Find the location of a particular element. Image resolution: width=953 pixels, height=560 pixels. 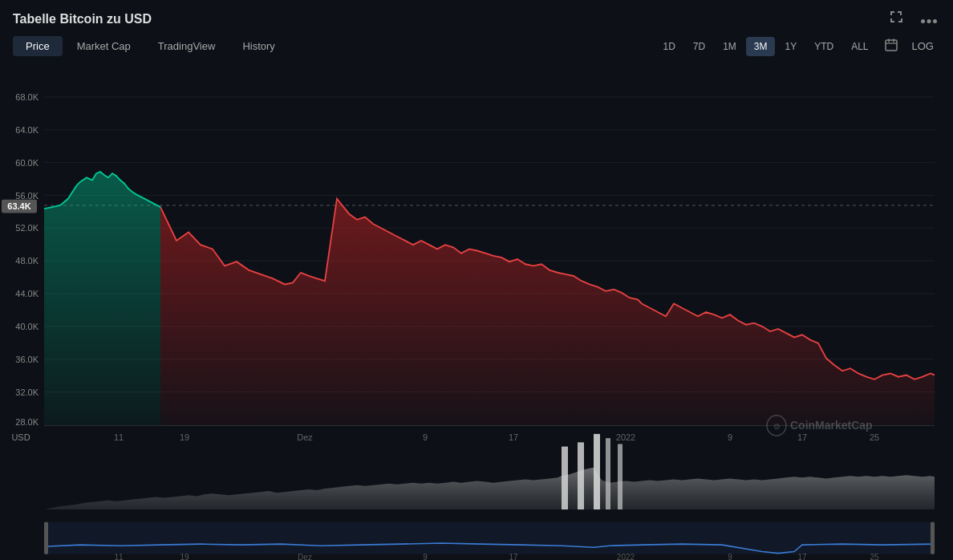

time-3m: 3M is located at coordinates (760, 47).